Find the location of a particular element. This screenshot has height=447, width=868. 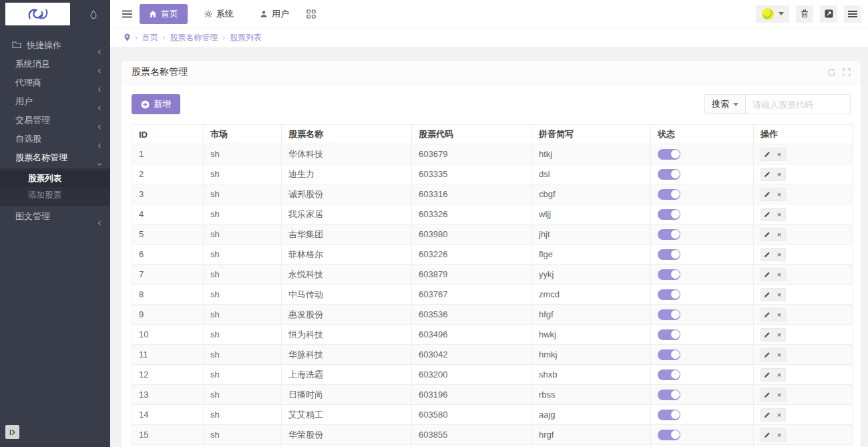

nav-home: 首页 is located at coordinates (164, 14).